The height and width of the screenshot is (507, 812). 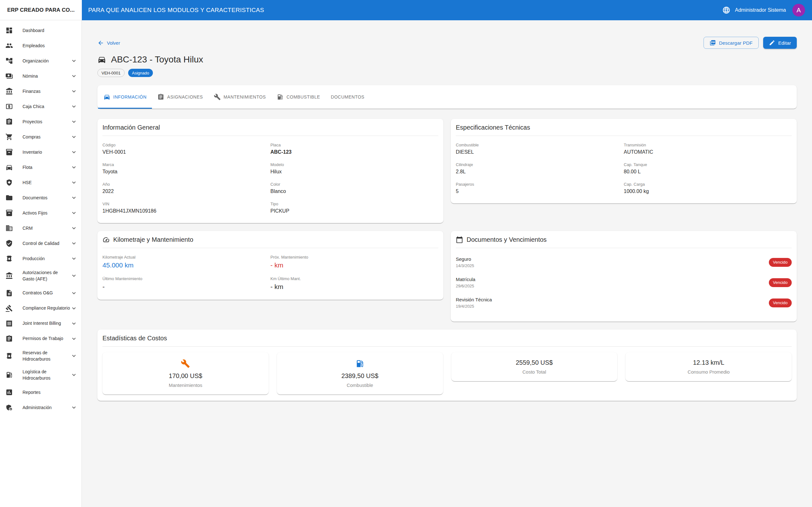 I want to click on sidebar-item-reservas: Reservas de Hidrocarburos, so click(x=41, y=356).